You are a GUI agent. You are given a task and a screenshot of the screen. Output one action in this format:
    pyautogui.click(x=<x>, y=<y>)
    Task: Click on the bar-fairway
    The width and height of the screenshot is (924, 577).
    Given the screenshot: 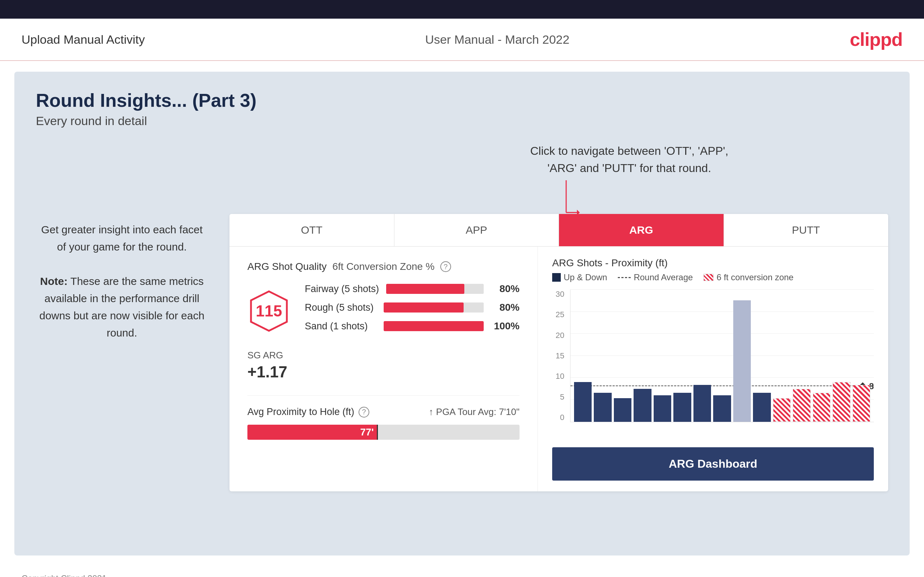 What is the action you would take?
    pyautogui.click(x=435, y=289)
    